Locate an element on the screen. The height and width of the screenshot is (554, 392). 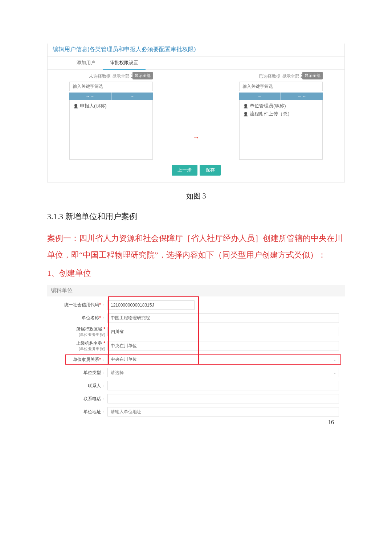
row-credit-code: 统一社会信用代码*： is located at coordinates (196, 305).